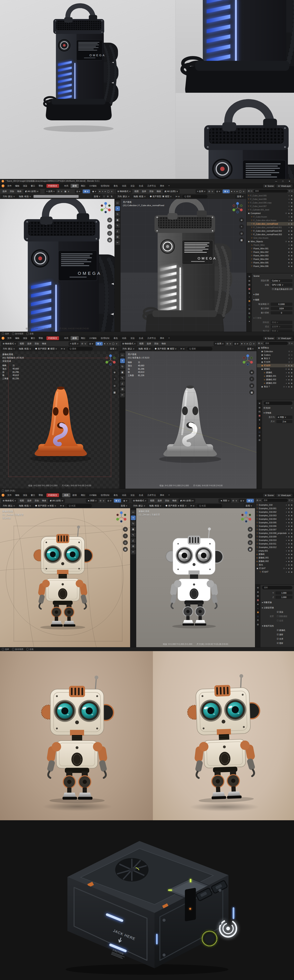  What do you see at coordinates (291, 355) in the screenshot?
I see `visibility-toggles: ☑ ∨` at bounding box center [291, 355].